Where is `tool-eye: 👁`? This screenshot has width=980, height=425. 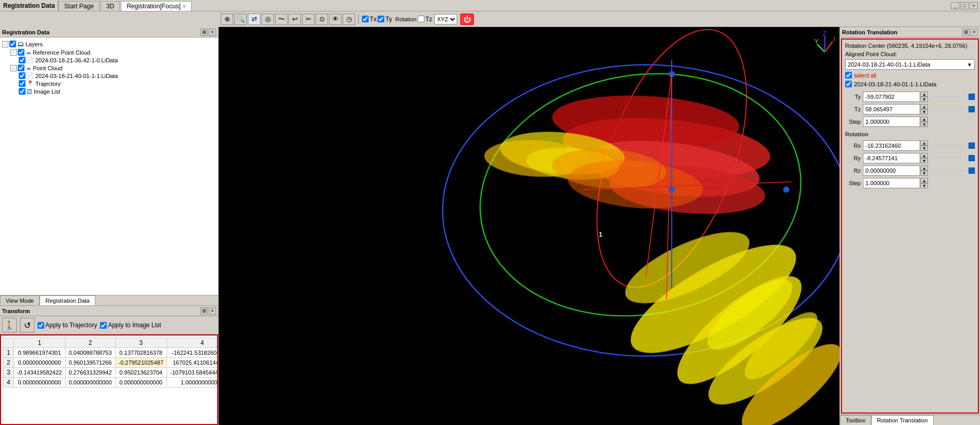
tool-eye: 👁 is located at coordinates (335, 19).